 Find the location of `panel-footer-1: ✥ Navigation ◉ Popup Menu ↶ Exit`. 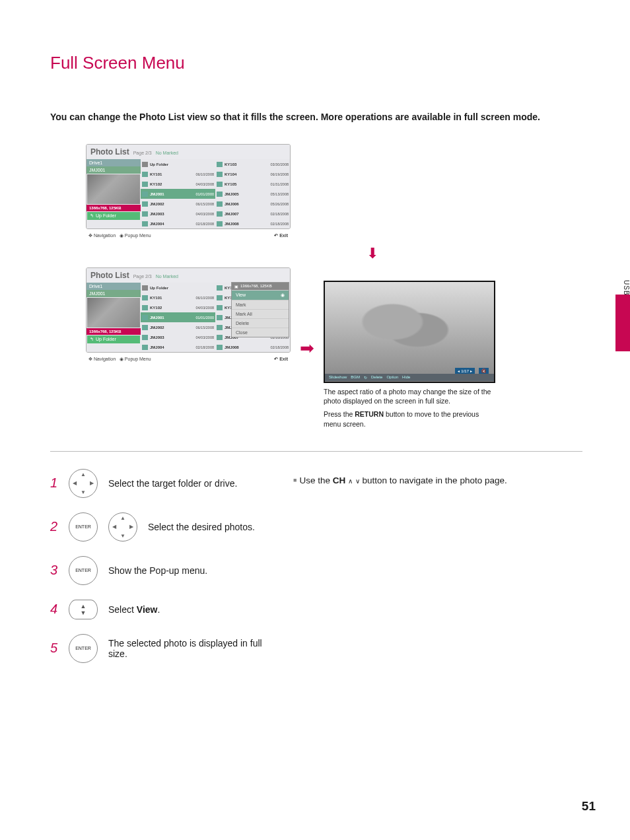

panel-footer-1: ✥ Navigation ◉ Popup Menu ↶ Exit is located at coordinates (188, 234).